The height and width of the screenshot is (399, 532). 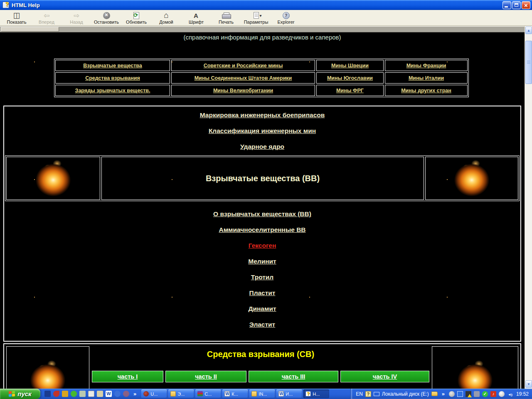 What do you see at coordinates (262, 178) in the screenshot?
I see `vv-banner: Взрывчатые вещества (ВВ)` at bounding box center [262, 178].